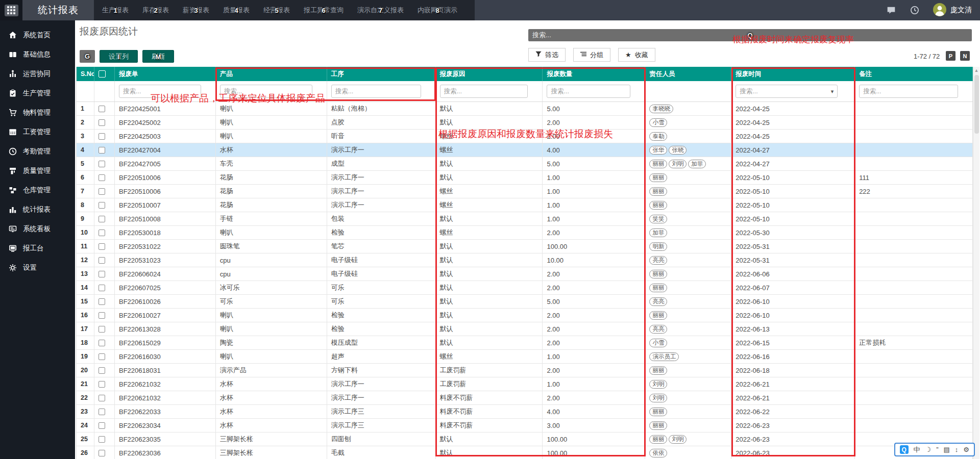 This screenshot has height=459, width=980. Describe the element at coordinates (525, 219) in the screenshot. I see `table-row: 9BF220510008手链包装默认1.00笑笑2022-05-10` at that location.